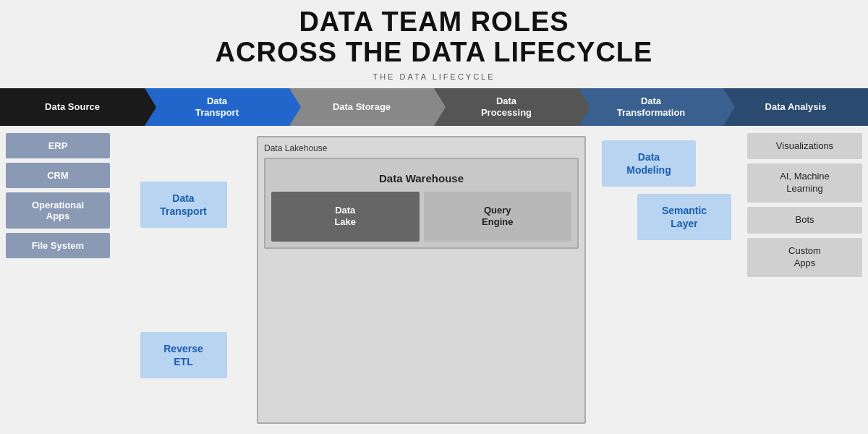 The width and height of the screenshot is (868, 434). What do you see at coordinates (72, 107) in the screenshot?
I see `pipeline-step-source: Data Source` at bounding box center [72, 107].